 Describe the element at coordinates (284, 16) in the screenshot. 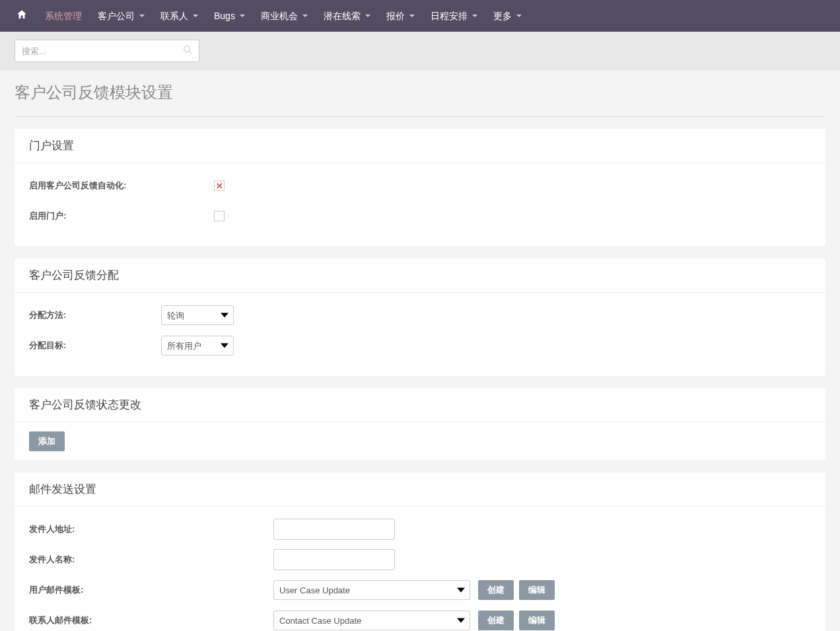

I see `nav-item-4: 商业机会` at that location.